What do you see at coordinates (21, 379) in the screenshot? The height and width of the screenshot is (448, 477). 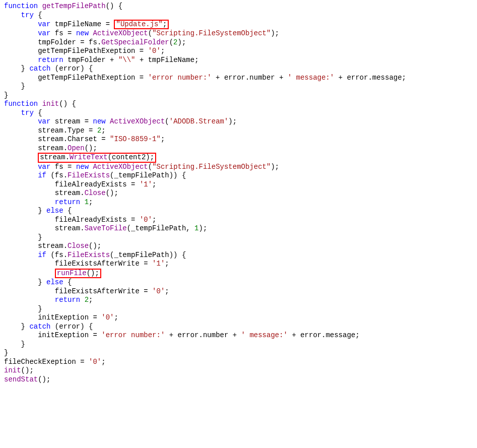 I see `fn-sendStat-call: sendStat` at bounding box center [21, 379].